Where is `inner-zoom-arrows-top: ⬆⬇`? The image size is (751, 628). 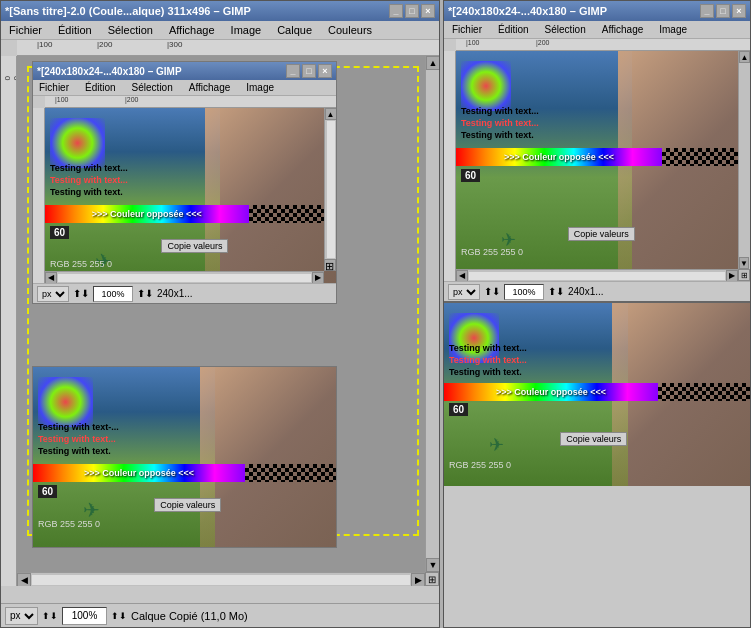
inner-zoom-arrows-top: ⬆⬇ is located at coordinates (145, 294).